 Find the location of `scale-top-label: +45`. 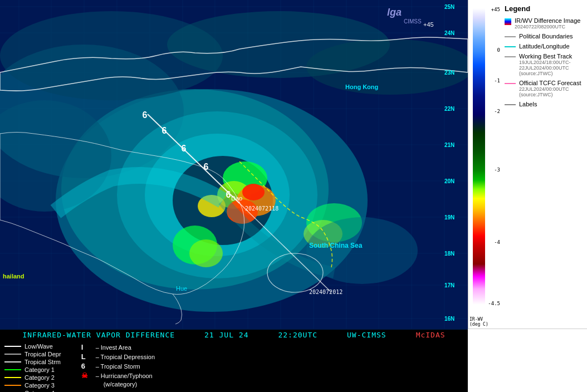

scale-top-label: +45 is located at coordinates (496, 9).